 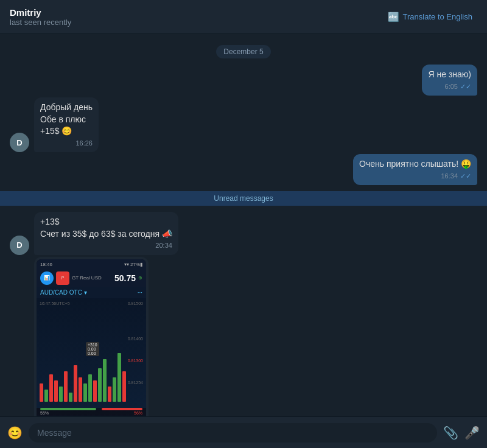 What do you see at coordinates (244, 80) in the screenshot?
I see `message-row: Я не знаю) 6:05 ✓✓` at bounding box center [244, 80].